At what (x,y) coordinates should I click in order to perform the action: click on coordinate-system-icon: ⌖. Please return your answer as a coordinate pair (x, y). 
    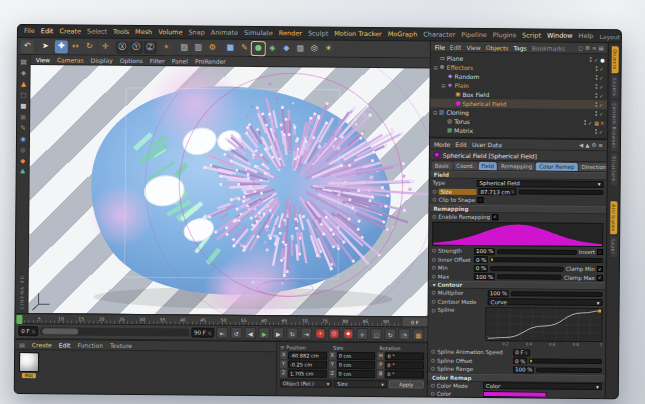
    Looking at the image, I should click on (166, 48).